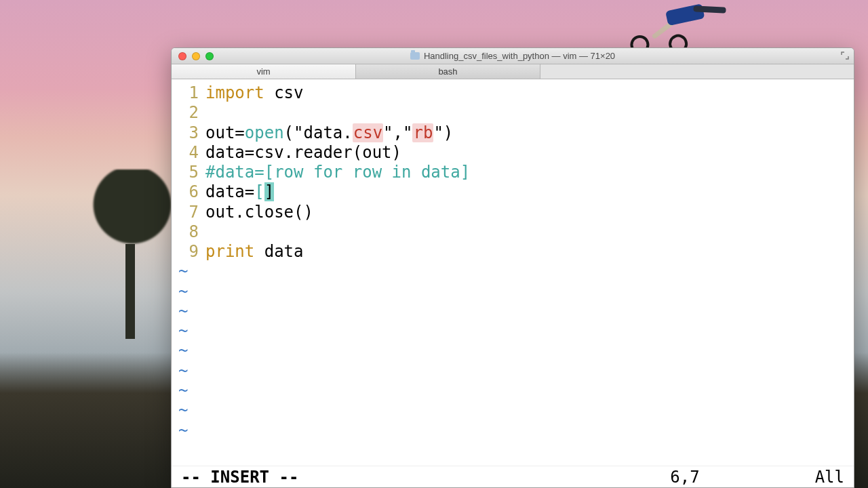 This screenshot has height=488, width=868. I want to click on window-title-text: Handling_csv_files_with_python — vim — 7…, so click(519, 56).